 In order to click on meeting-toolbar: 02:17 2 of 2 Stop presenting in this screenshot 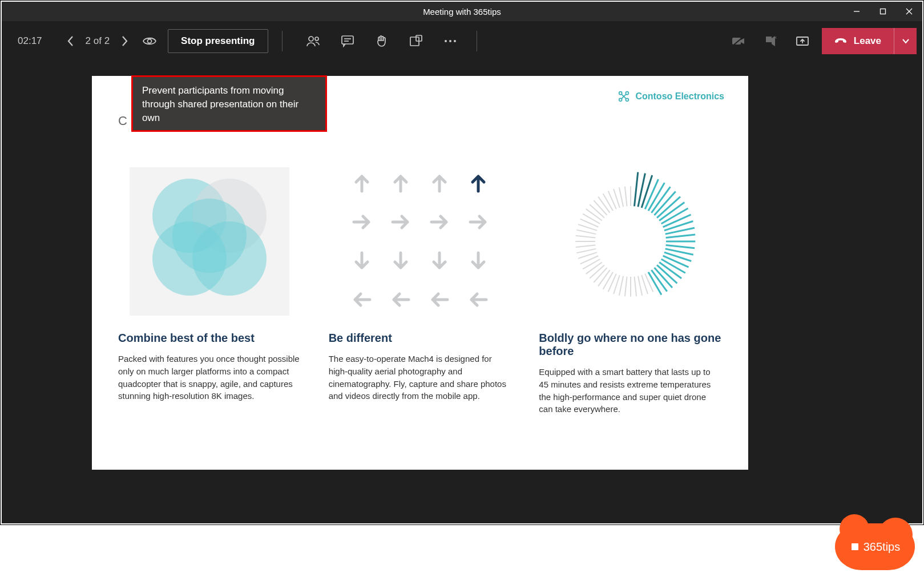, I will do `click(462, 41)`.